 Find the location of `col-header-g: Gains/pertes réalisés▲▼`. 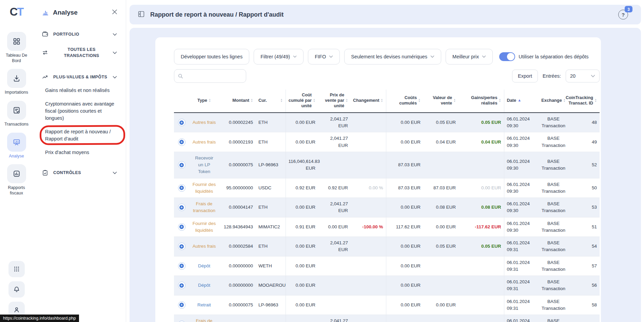

col-header-g: Gains/pertes réalisés▲▼ is located at coordinates (481, 101).